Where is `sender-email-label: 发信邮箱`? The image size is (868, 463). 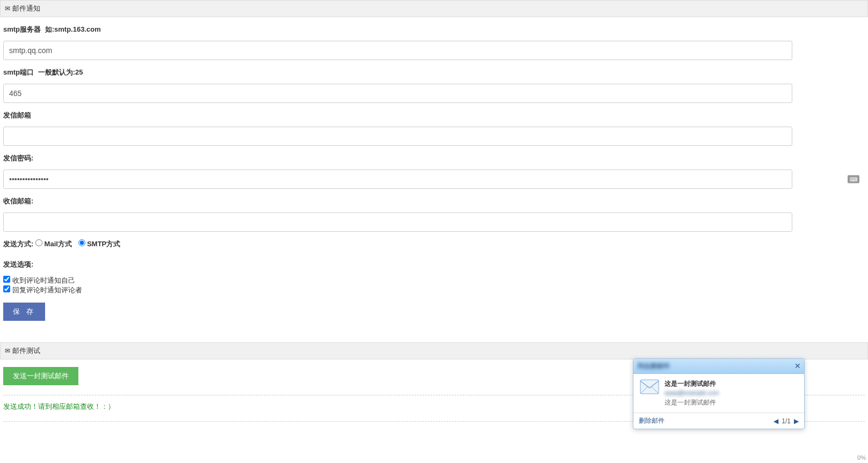 sender-email-label: 发信邮箱 is located at coordinates (17, 115).